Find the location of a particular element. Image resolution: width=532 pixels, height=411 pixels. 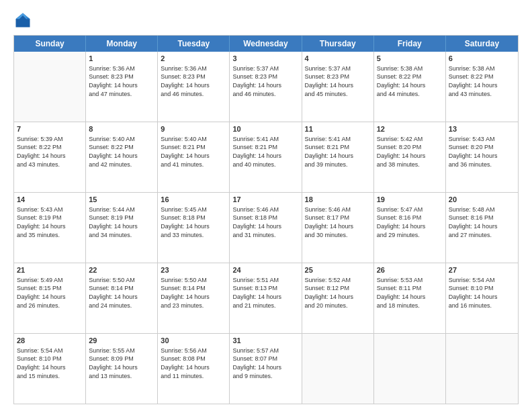

cell-day-number: 30 is located at coordinates (193, 341).